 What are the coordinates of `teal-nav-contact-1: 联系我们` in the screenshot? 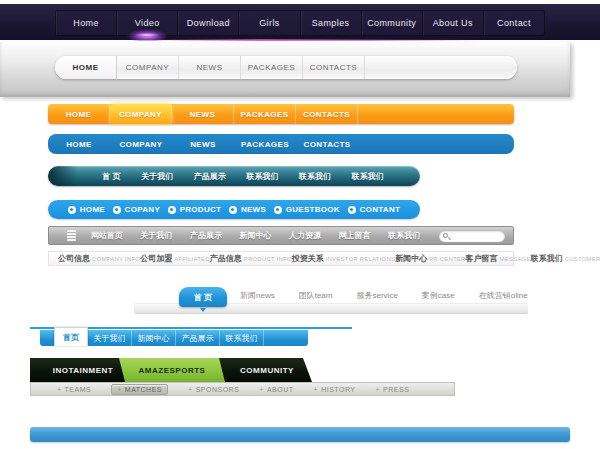 It's located at (262, 176).